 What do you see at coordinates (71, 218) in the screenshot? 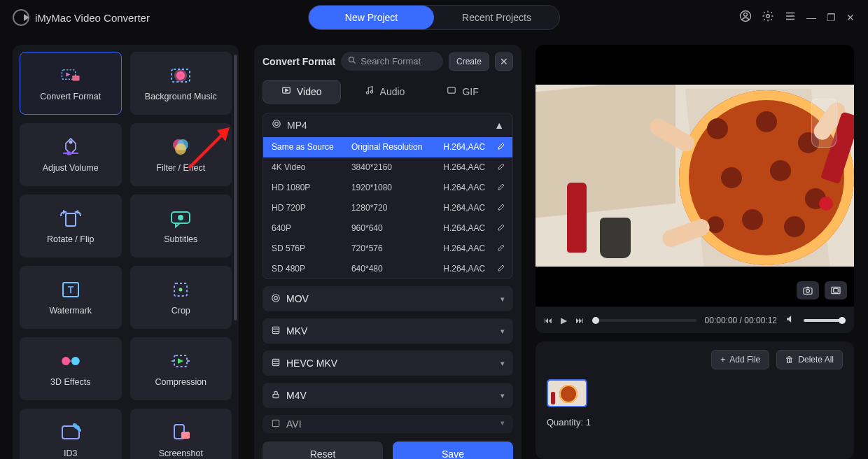
I see `rotate-icon` at bounding box center [71, 218].